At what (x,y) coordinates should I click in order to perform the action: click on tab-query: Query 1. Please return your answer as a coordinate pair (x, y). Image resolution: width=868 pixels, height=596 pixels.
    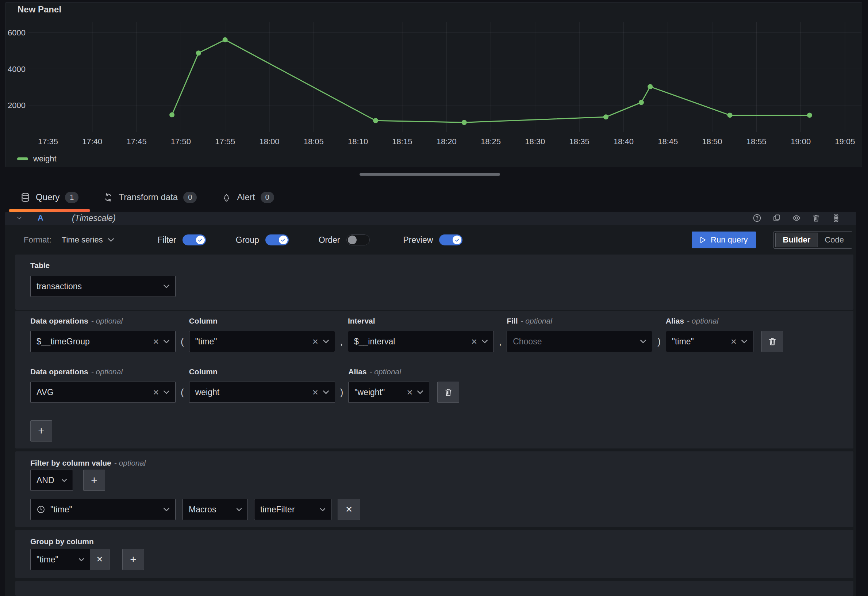
    Looking at the image, I should click on (49, 197).